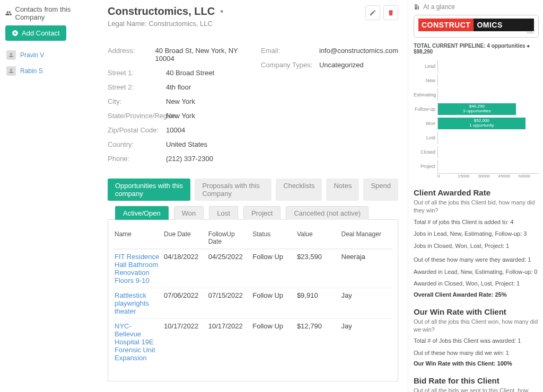 This screenshot has height=392, width=543. What do you see at coordinates (137, 238) in the screenshot?
I see `col-name: Name` at bounding box center [137, 238].